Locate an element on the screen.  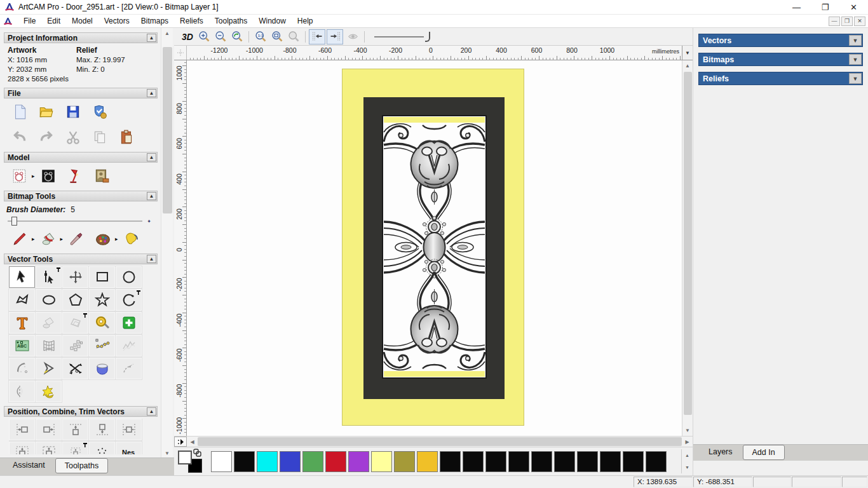
tab-layers: Layers is located at coordinates (721, 452).